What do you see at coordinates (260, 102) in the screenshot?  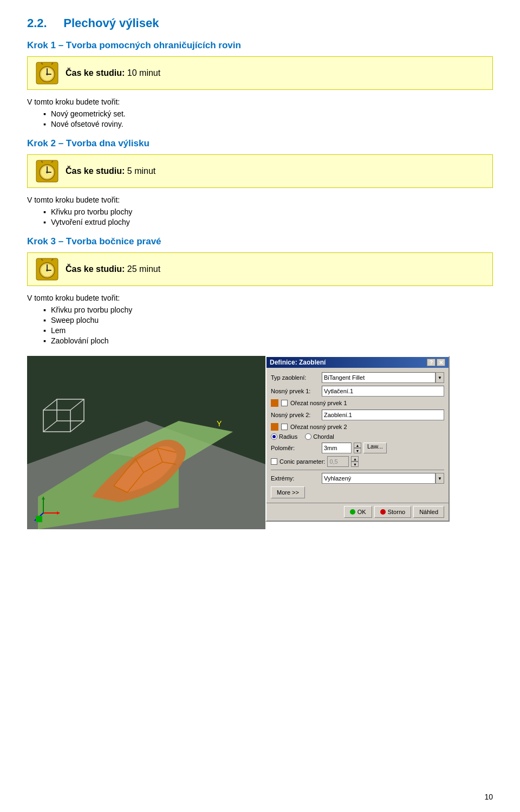 I see `step1-intro: V tomto kroku budete tvořit:` at bounding box center [260, 102].